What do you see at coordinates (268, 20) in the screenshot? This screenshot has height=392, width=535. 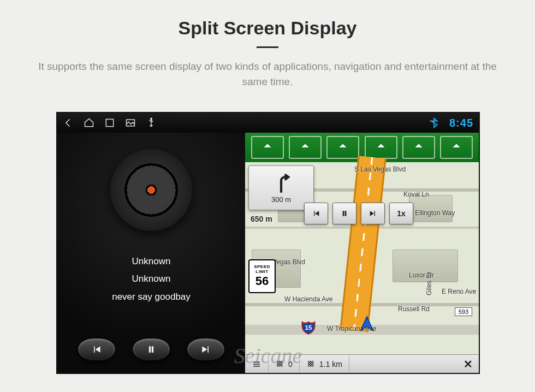 I see `page-title: Split Screen Display` at bounding box center [268, 20].